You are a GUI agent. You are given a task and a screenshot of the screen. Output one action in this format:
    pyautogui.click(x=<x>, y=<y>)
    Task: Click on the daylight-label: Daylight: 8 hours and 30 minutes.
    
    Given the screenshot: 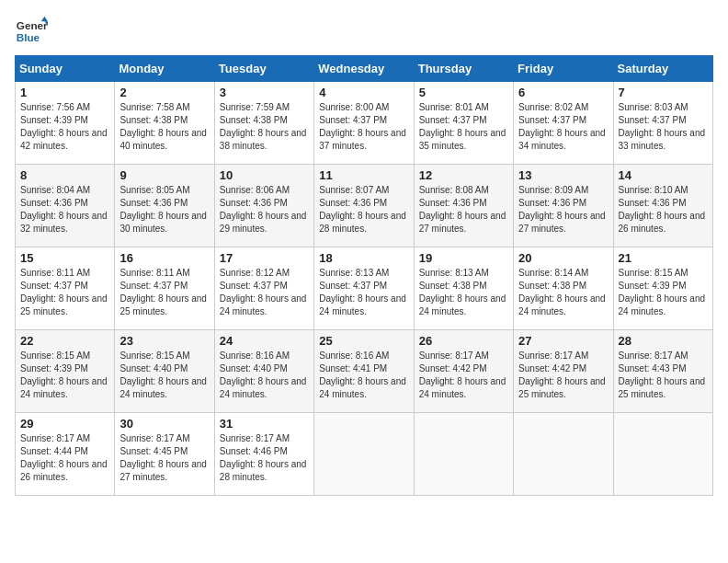 What is the action you would take?
    pyautogui.click(x=164, y=223)
    